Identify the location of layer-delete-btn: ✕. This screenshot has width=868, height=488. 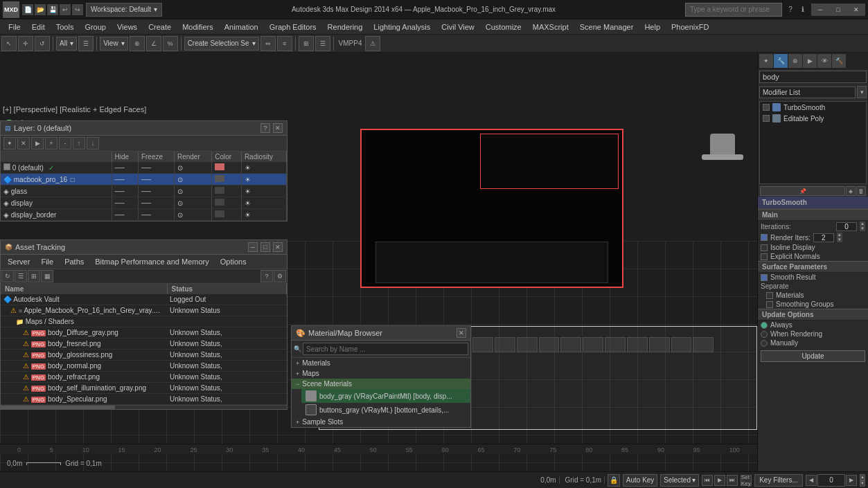
(24, 143).